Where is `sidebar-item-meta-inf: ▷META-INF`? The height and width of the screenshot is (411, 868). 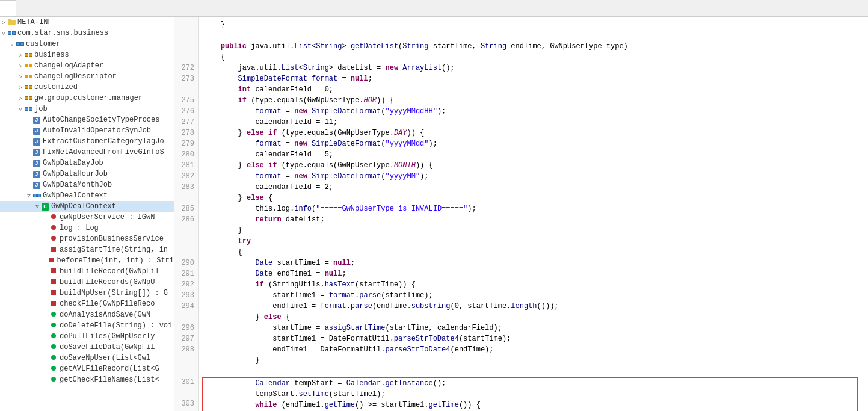
sidebar-item-meta-inf: ▷META-INF is located at coordinates (87, 22).